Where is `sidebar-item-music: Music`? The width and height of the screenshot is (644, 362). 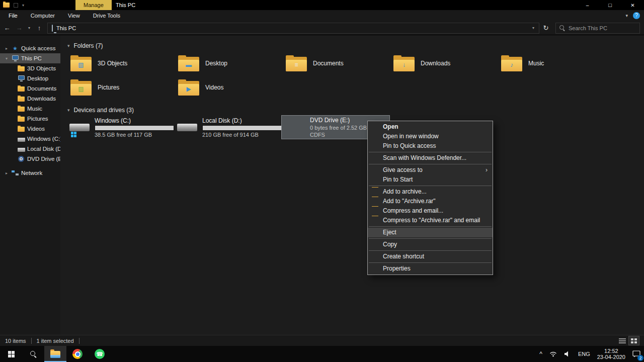
sidebar-item-music: Music is located at coordinates (30, 109).